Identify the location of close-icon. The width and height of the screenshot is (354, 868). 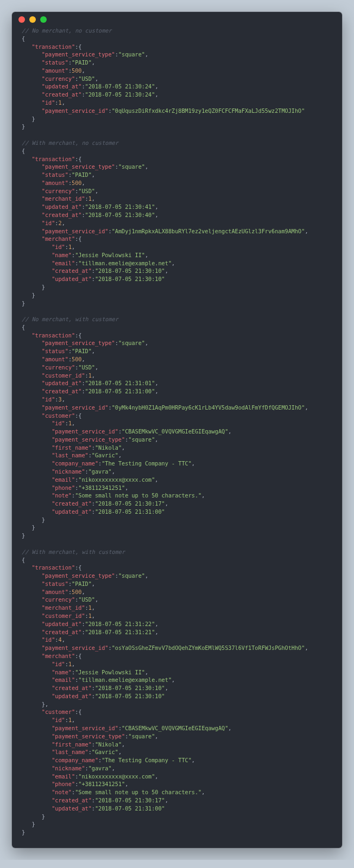
(22, 20).